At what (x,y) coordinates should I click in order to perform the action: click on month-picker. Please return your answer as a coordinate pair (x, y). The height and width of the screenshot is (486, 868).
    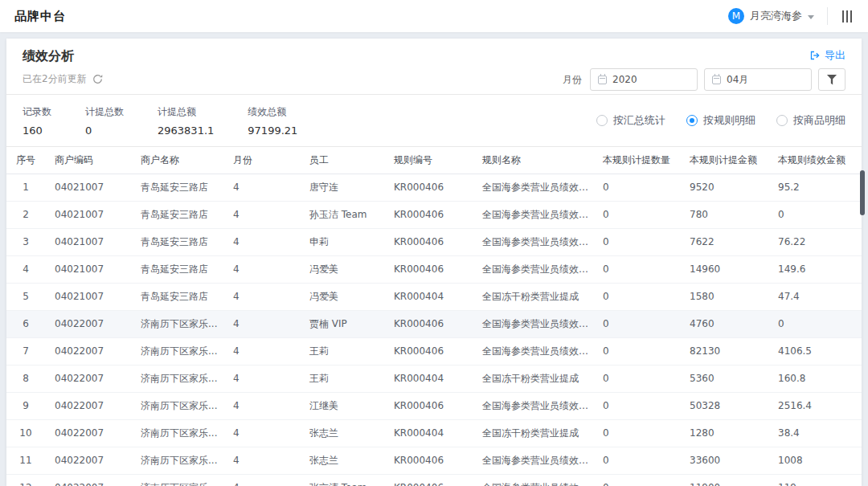
    Looking at the image, I should click on (758, 80).